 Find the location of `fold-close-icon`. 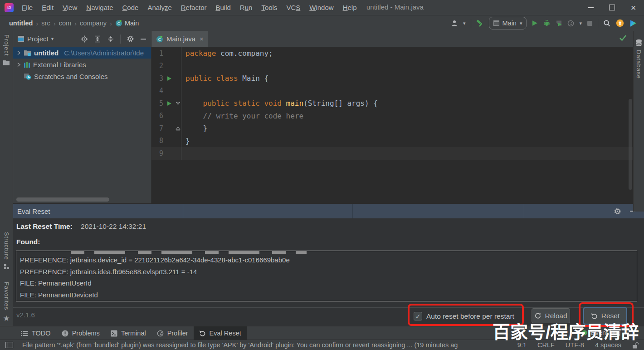

fold-close-icon is located at coordinates (178, 128).